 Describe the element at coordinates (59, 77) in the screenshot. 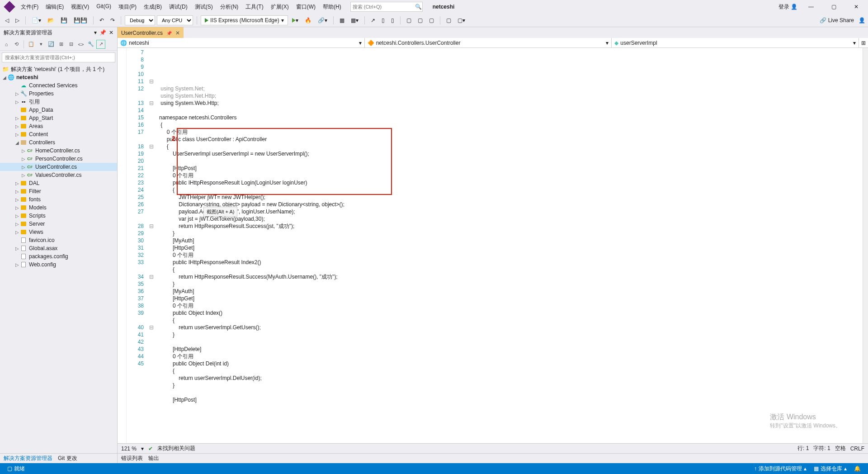

I see `project-node: ◢ 🌐 netceshi` at that location.